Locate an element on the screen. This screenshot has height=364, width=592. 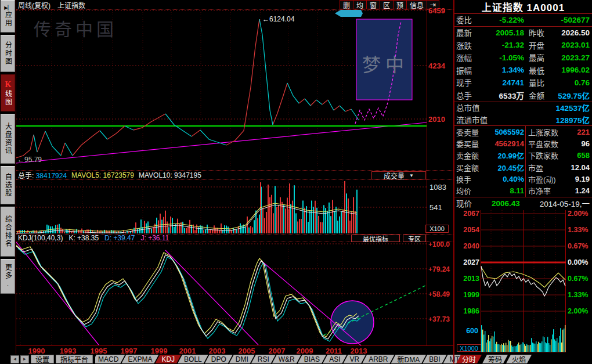
tab-expma: EXPMA is located at coordinates (140, 359).